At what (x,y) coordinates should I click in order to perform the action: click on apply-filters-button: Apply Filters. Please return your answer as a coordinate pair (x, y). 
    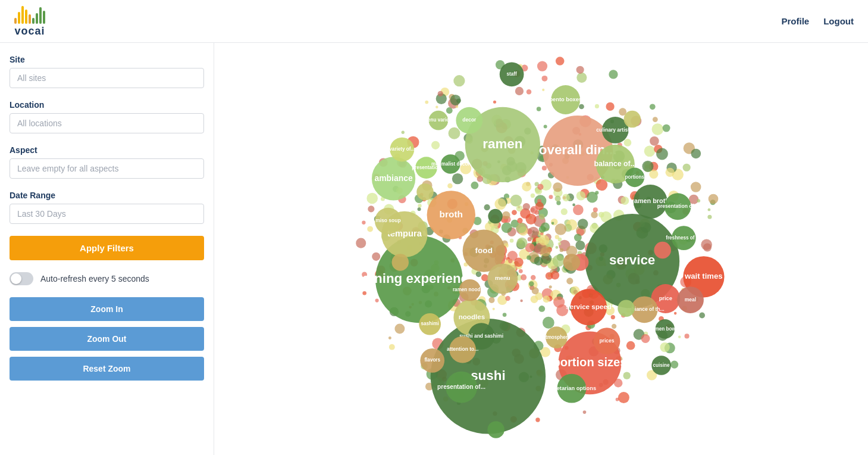
    Looking at the image, I should click on (107, 248).